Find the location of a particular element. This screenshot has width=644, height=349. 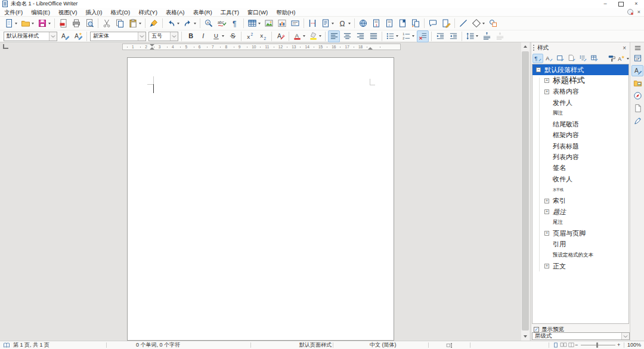

style-item-签名: 签名 is located at coordinates (581, 168).